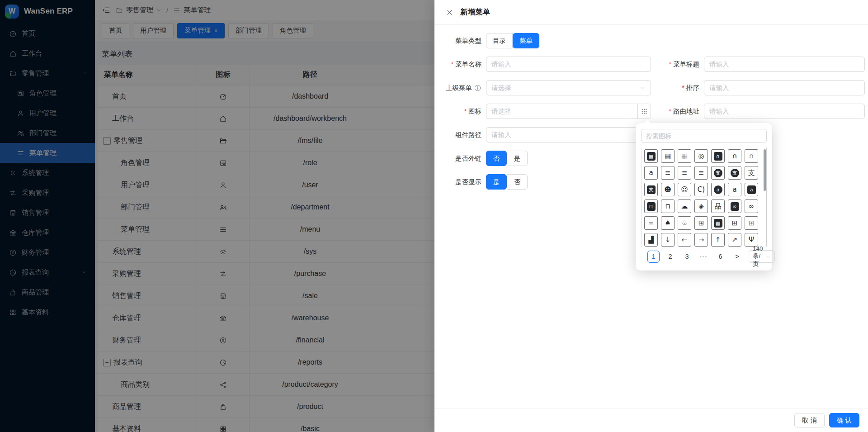 This screenshot has height=432, width=868. I want to click on icon-grid: ▦ ▦ ▦ ◎ ∩ ∩ ∩ a ≡ ≡ ≡ 支 支 支 支 ☻ ☺ C) a a…, so click(705, 198).